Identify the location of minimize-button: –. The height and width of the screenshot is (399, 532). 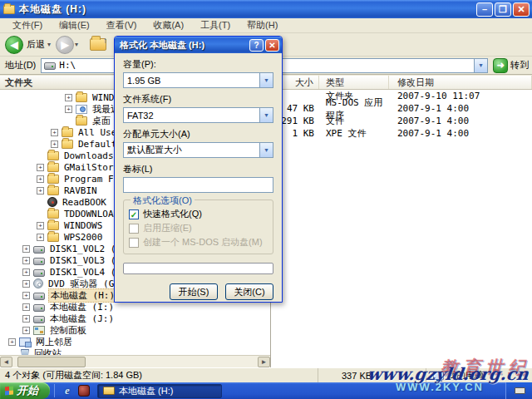
(485, 10).